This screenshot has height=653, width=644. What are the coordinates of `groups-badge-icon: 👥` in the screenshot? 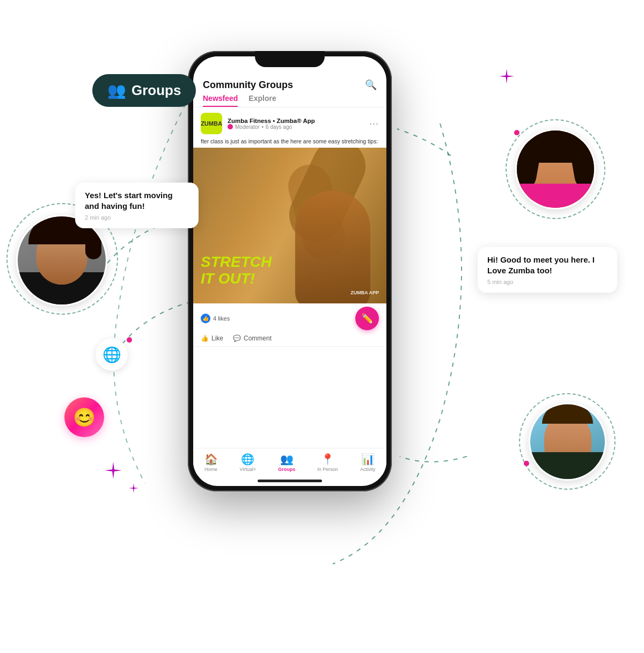 It's located at (117, 90).